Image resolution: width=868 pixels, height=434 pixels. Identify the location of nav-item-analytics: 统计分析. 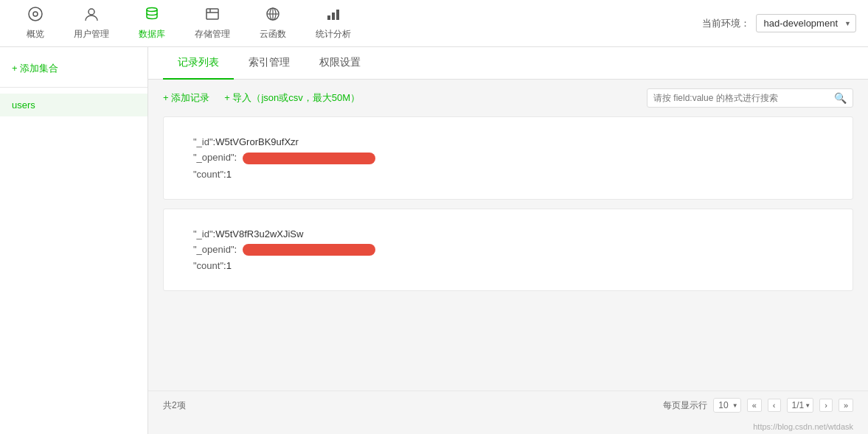
(333, 24).